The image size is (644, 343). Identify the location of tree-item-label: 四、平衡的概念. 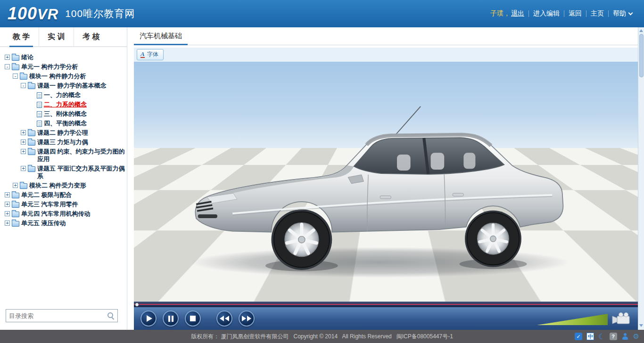
(84, 123).